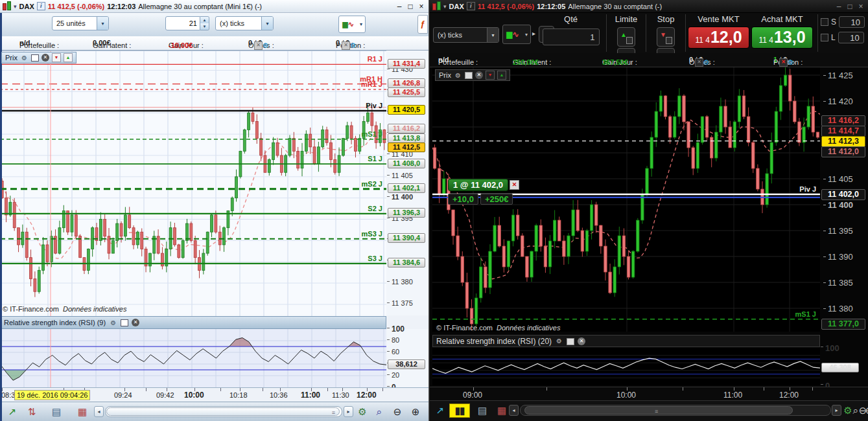  What do you see at coordinates (478, 185) in the screenshot?
I see `position-label: 1 @ 11 402,0` at bounding box center [478, 185].